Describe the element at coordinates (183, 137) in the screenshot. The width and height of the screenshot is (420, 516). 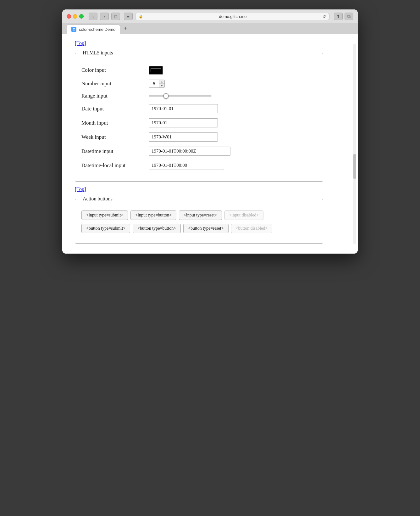
I see `week-input` at that location.